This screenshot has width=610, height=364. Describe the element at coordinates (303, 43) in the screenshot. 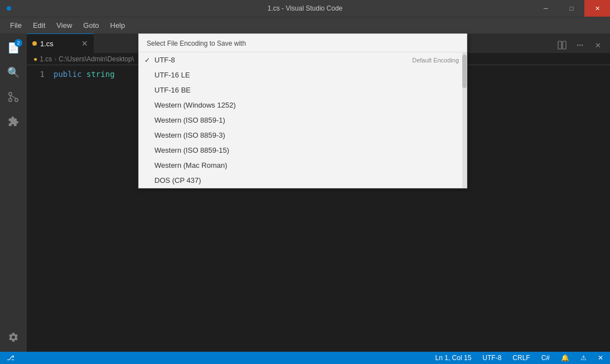

I see `dropdown-title: Select File Encoding to Save with` at that location.